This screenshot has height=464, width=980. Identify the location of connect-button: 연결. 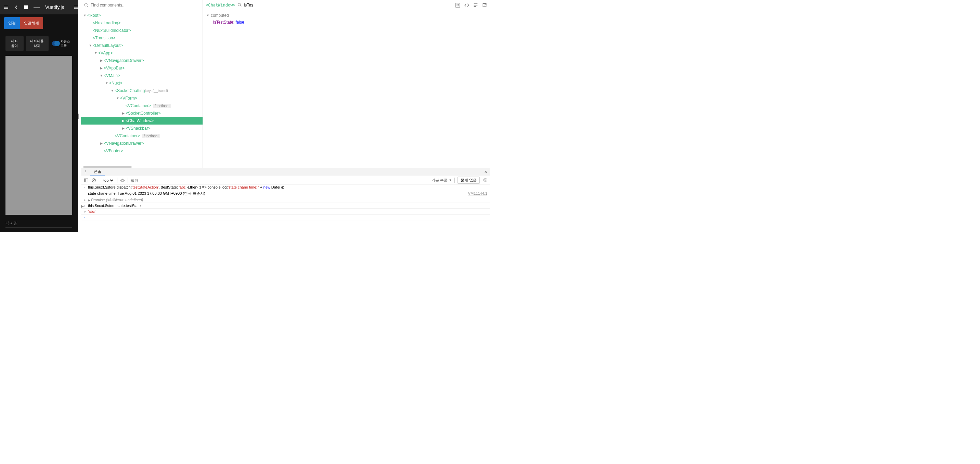
(12, 23).